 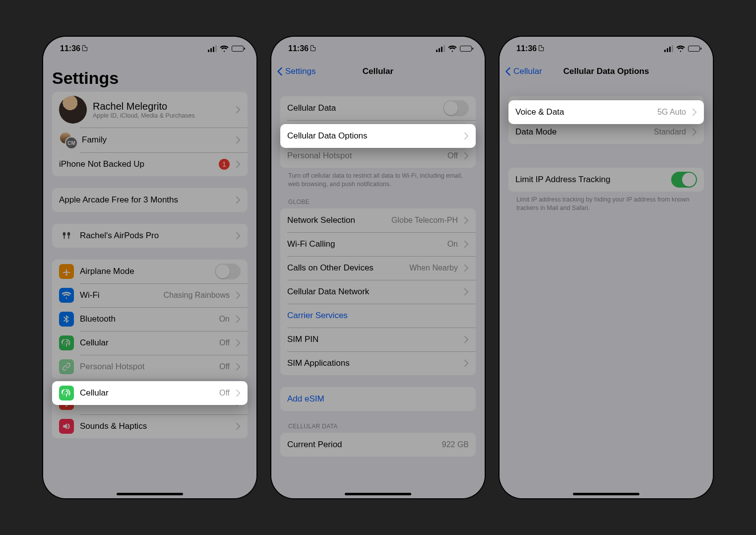 I want to click on airplane-icon, so click(x=66, y=271).